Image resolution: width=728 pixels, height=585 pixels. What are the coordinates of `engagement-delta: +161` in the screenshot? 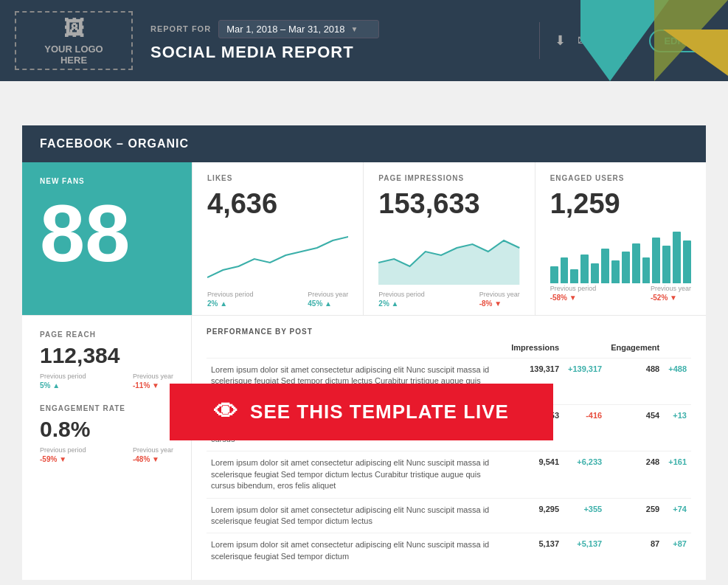 It's located at (677, 475).